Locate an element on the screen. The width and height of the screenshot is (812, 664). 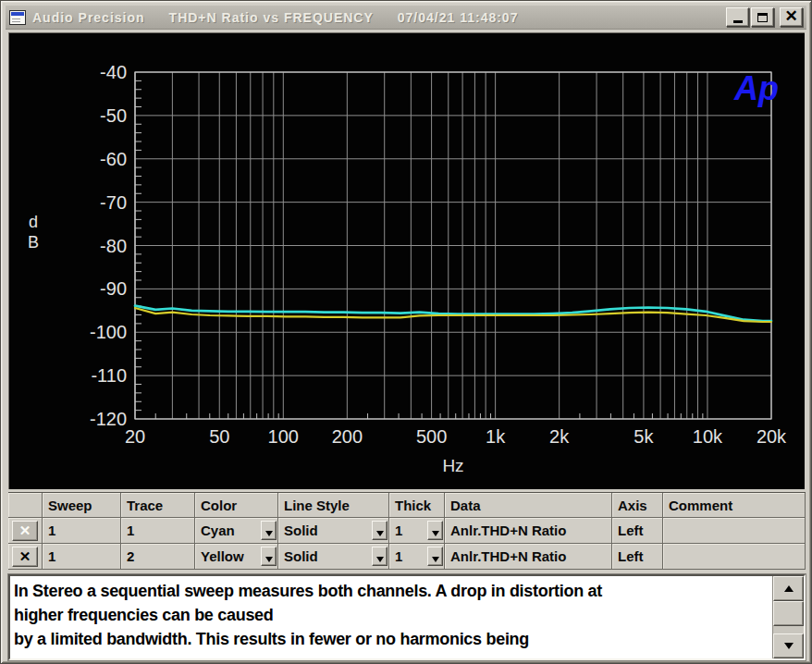
trace1-color-cell: Cyan is located at coordinates (237, 531).